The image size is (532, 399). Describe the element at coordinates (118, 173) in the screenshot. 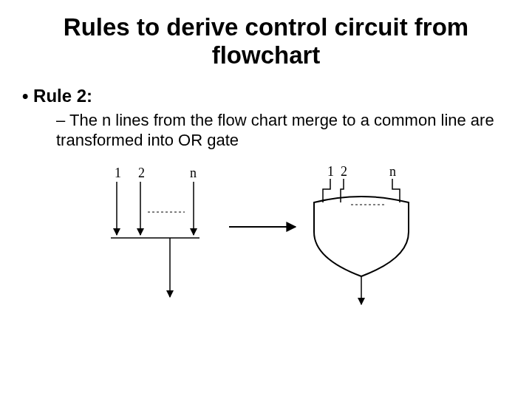

I see `left-label-1: 1` at that location.